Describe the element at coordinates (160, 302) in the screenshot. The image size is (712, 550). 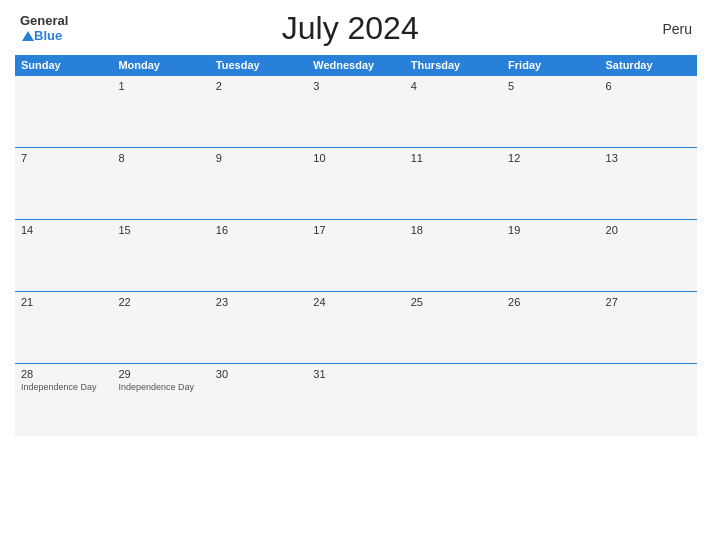
I see `day-number: 22` at that location.